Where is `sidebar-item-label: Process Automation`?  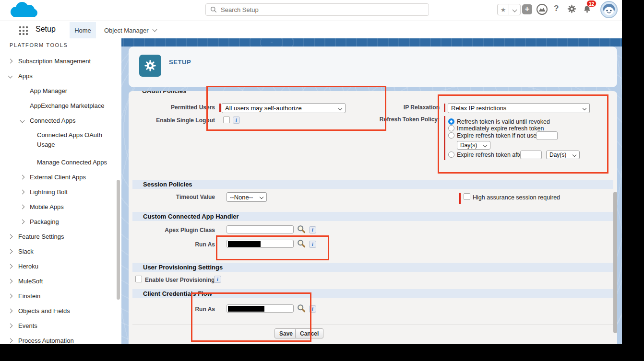
sidebar-item-label: Process Automation is located at coordinates (46, 340).